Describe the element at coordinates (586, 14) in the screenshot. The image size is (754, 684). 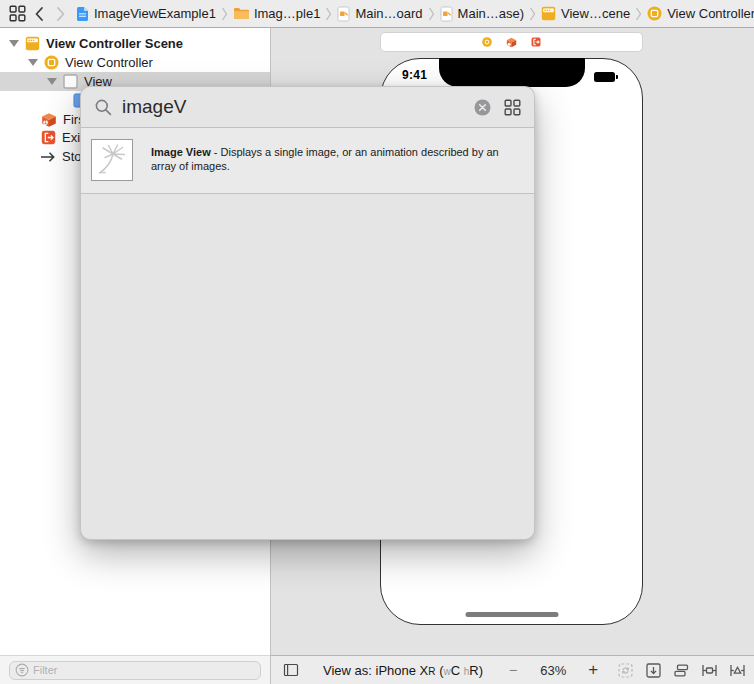
I see `breadcrumb-item-scene: View…cene` at that location.